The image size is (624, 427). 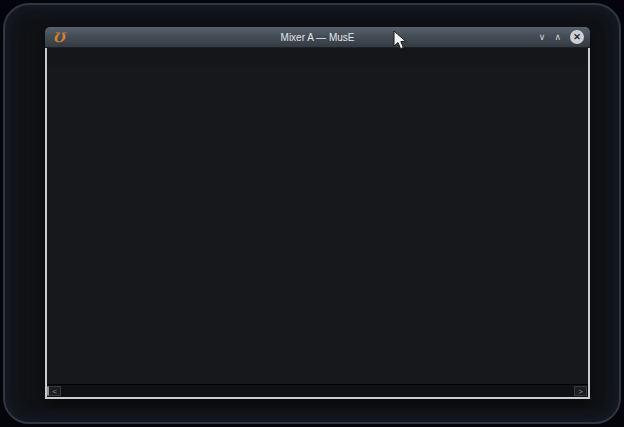 I want to click on minimize-icon: ∨, so click(x=542, y=38).